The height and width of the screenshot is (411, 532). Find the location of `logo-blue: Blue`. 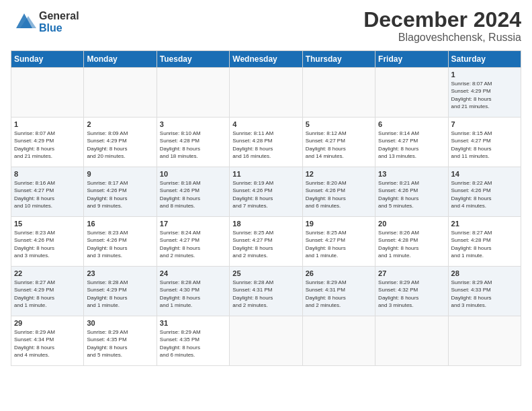

logo-blue: Blue is located at coordinates (59, 28).